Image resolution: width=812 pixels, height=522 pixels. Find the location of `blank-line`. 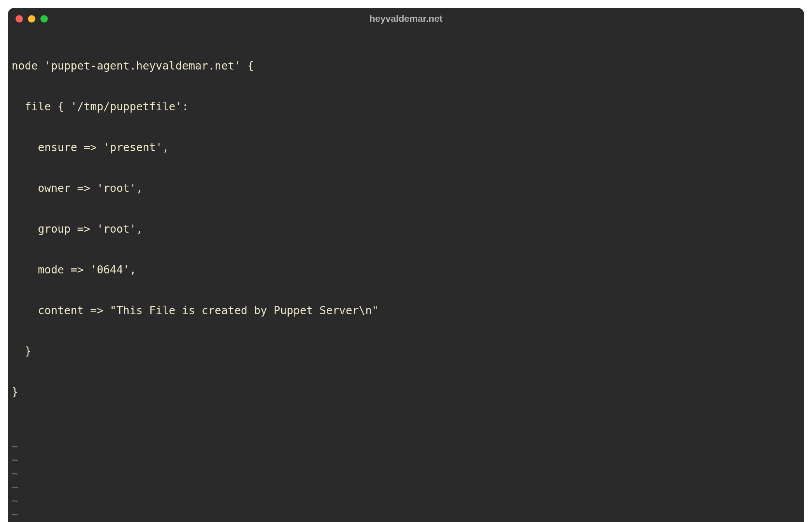

blank-line is located at coordinates (406, 433).